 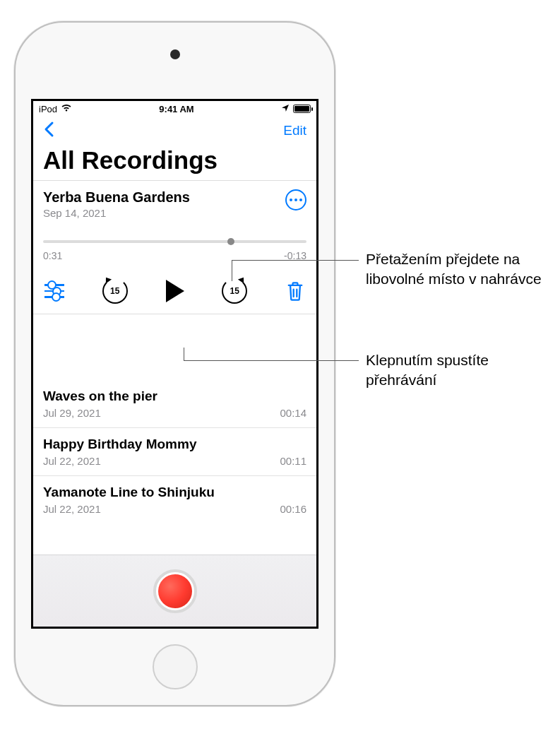 What do you see at coordinates (175, 291) in the screenshot?
I see `playback-controls: 15 15` at bounding box center [175, 291].